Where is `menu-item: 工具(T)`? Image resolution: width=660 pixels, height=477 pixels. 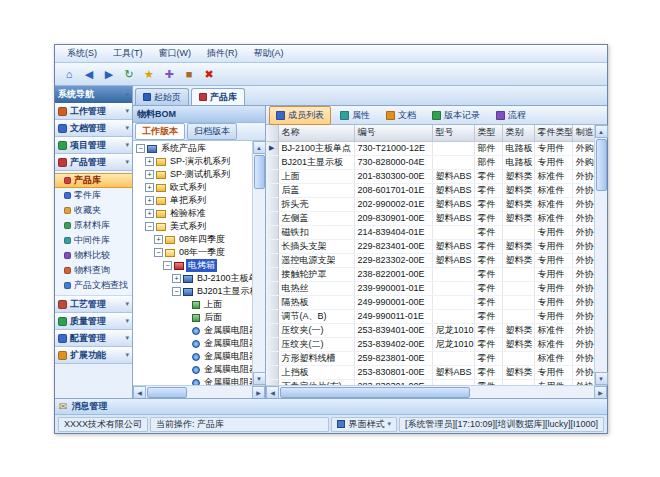
menu-item: 工具(T) is located at coordinates (128, 54).